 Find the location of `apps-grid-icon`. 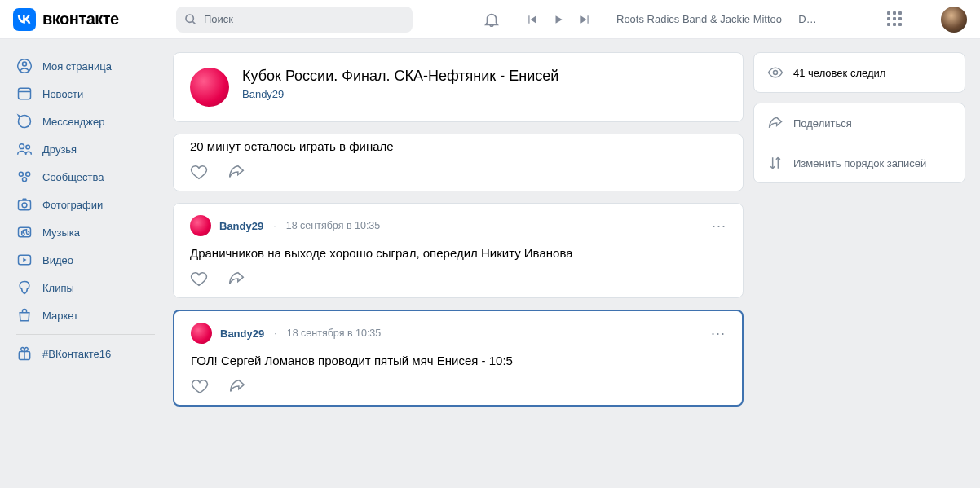

apps-grid-icon is located at coordinates (895, 20).